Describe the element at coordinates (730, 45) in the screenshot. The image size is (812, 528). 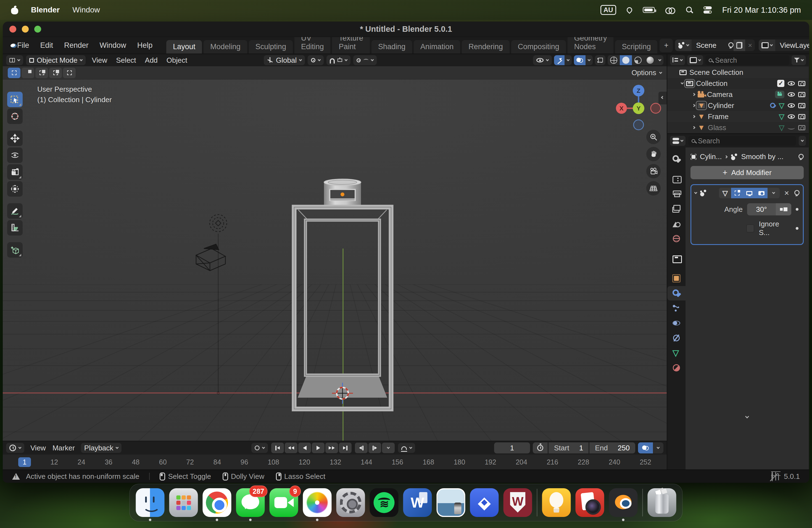
I see `pin-scene-icon` at that location.